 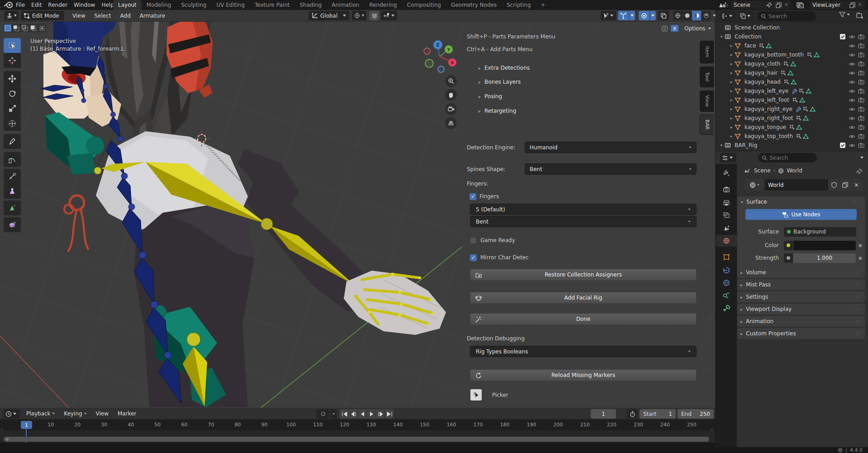 What do you see at coordinates (12, 224) in the screenshot?
I see `tool-extrude-cube` at bounding box center [12, 224].